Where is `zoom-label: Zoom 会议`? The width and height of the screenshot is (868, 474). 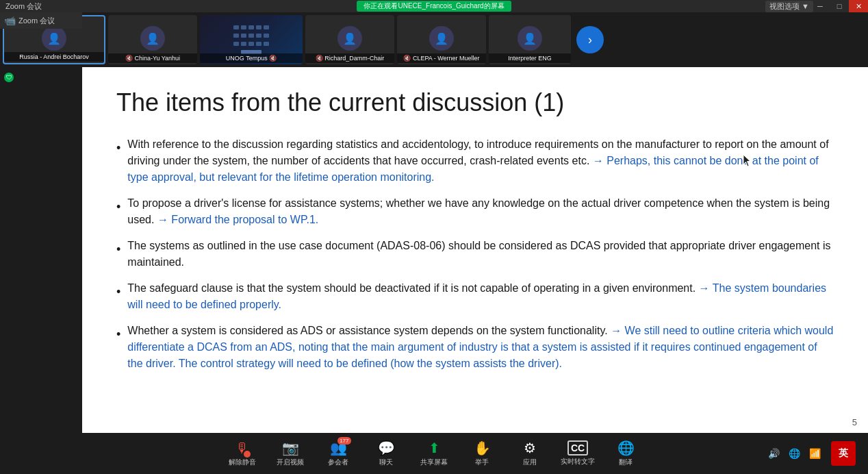
zoom-label: Zoom 会议 is located at coordinates (37, 21).